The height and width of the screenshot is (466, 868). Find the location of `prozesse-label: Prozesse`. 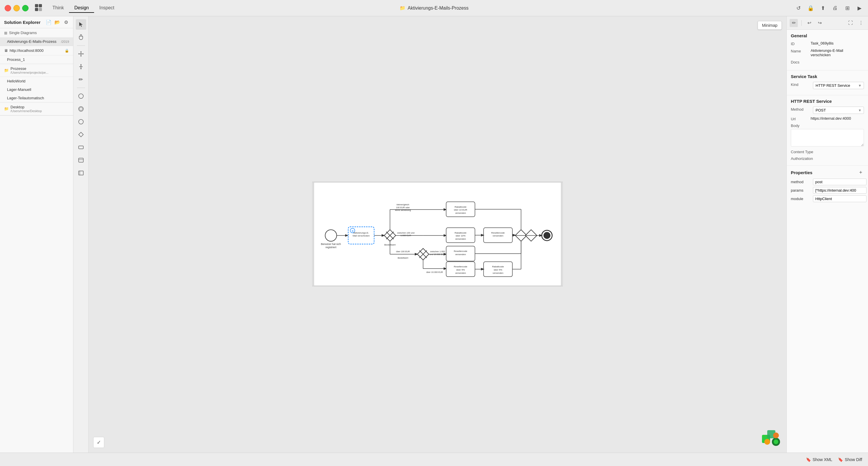

prozesse-label: Prozesse is located at coordinates (29, 69).